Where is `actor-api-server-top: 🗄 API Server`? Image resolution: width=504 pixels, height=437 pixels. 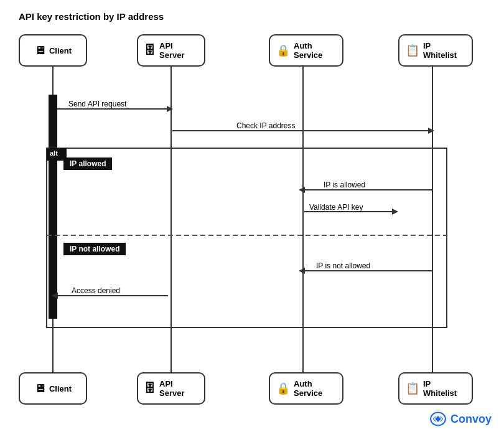 actor-api-server-top: 🗄 API Server is located at coordinates (171, 50).